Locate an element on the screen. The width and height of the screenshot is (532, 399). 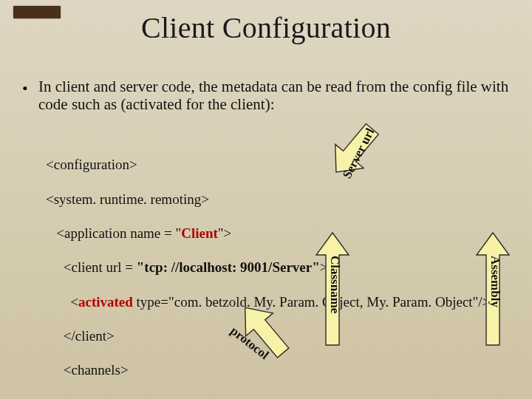
bullet-content: In client and server code, the metadata … is located at coordinates (273, 95).